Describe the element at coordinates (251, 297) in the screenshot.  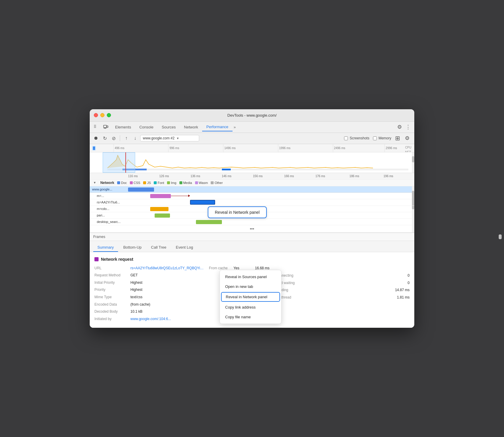
I see `ctx-reveal-network: Reveal in Network panel` at that location.